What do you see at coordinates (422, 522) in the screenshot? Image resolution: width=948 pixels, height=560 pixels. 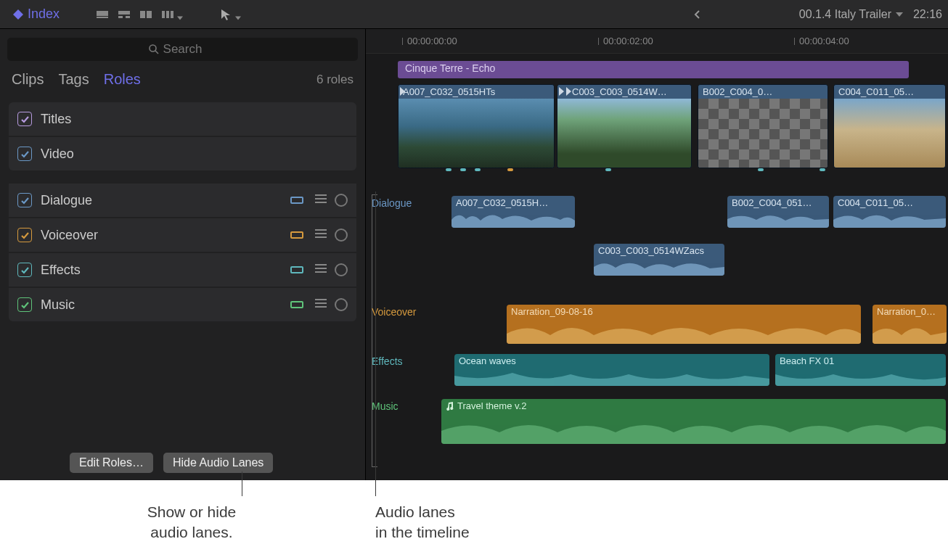 I see `callout-right: Audio lanes in the timeline` at bounding box center [422, 522].